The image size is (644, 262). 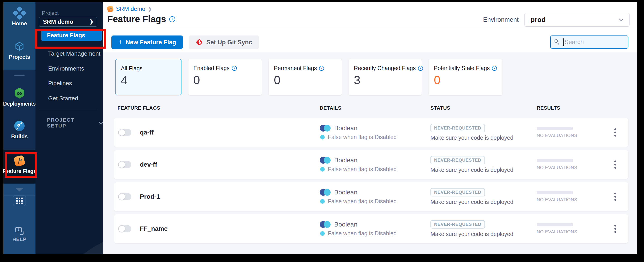 What do you see at coordinates (20, 190) in the screenshot?
I see `collapse-chevron-icon` at bounding box center [20, 190].